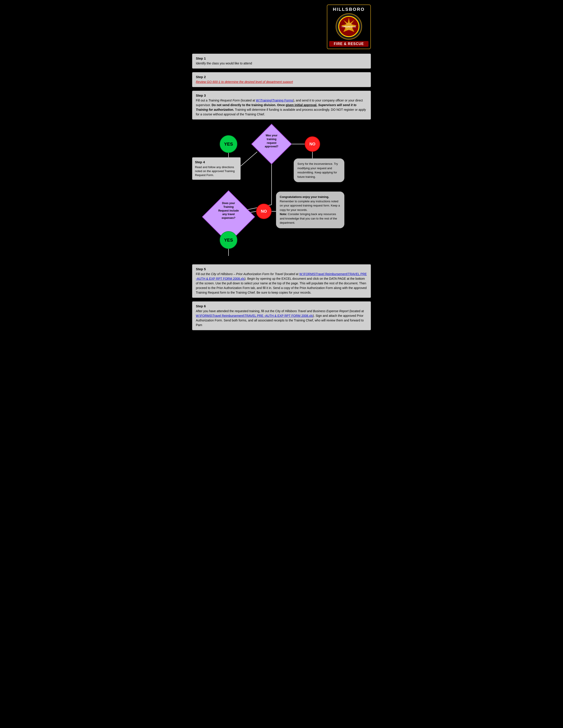 The height and width of the screenshot is (728, 563). Describe the element at coordinates (282, 63) in the screenshot. I see `step1-content: Identify the class you would like to att…` at that location.